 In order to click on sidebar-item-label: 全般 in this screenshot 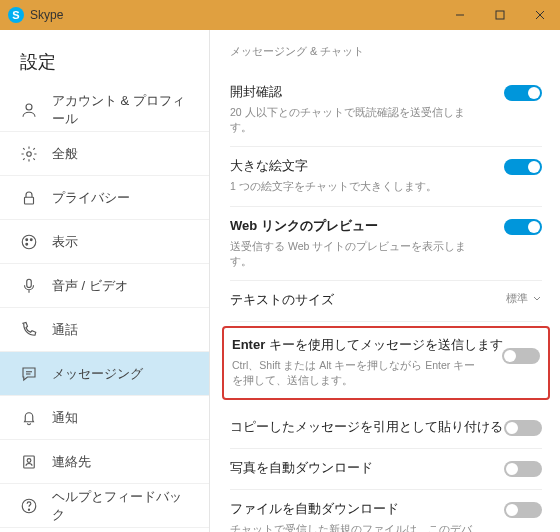, I will do `click(65, 154)`.